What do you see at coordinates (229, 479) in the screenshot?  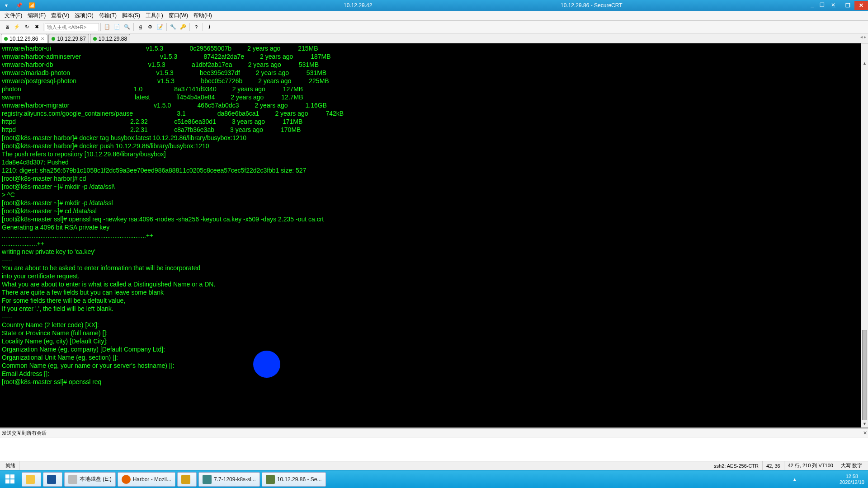 I see `task-slides: 7.7-1209-k8s-sl...` at bounding box center [229, 479].